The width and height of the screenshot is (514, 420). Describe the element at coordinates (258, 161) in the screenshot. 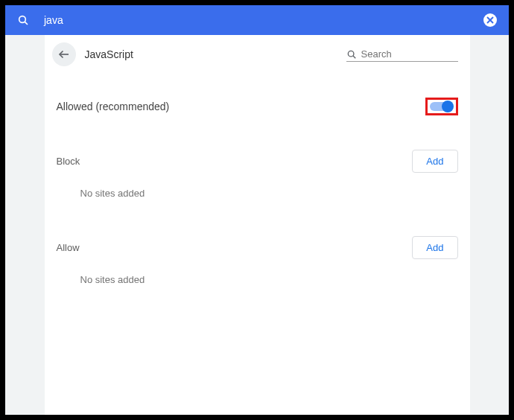

I see `block-section-header: Block Add` at that location.